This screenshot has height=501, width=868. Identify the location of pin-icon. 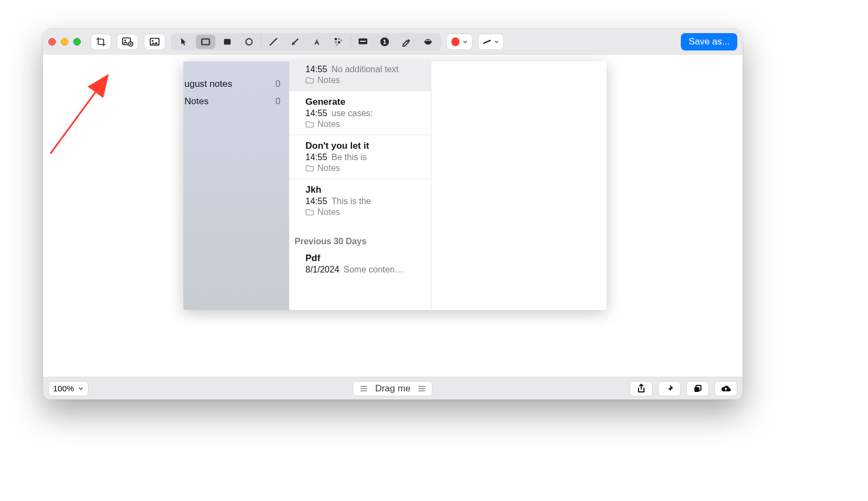
(669, 389).